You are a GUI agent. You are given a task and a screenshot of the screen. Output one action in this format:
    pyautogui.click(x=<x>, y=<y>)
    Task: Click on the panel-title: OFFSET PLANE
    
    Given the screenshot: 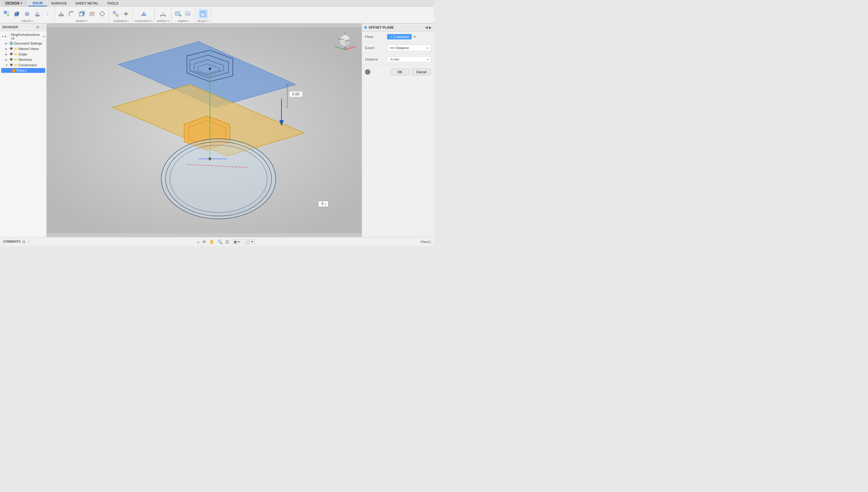 What is the action you would take?
    pyautogui.click(x=381, y=27)
    